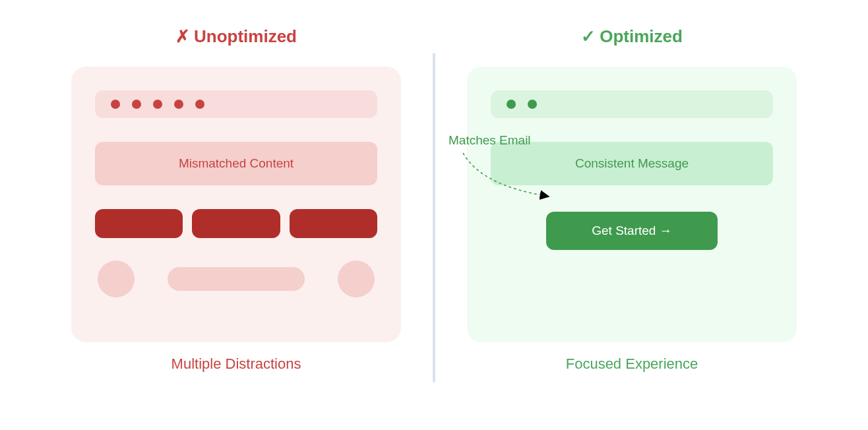 The width and height of the screenshot is (868, 430). Describe the element at coordinates (236, 164) in the screenshot. I see `hero-unoptimized: Mismatched Content` at that location.